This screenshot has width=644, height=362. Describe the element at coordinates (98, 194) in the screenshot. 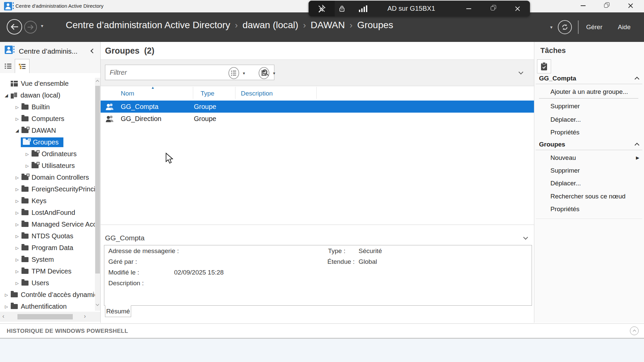

I see `tree-vertical-scrollbar` at that location.